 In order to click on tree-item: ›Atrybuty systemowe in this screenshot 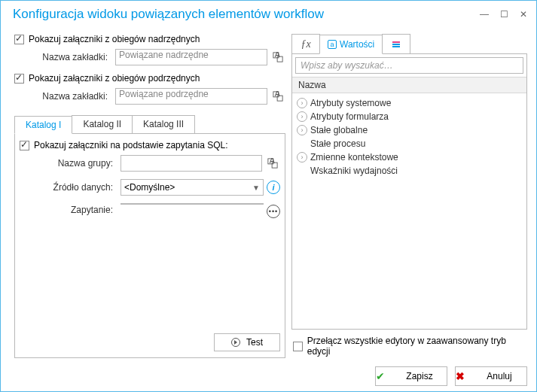, I will do `click(410, 103)`.